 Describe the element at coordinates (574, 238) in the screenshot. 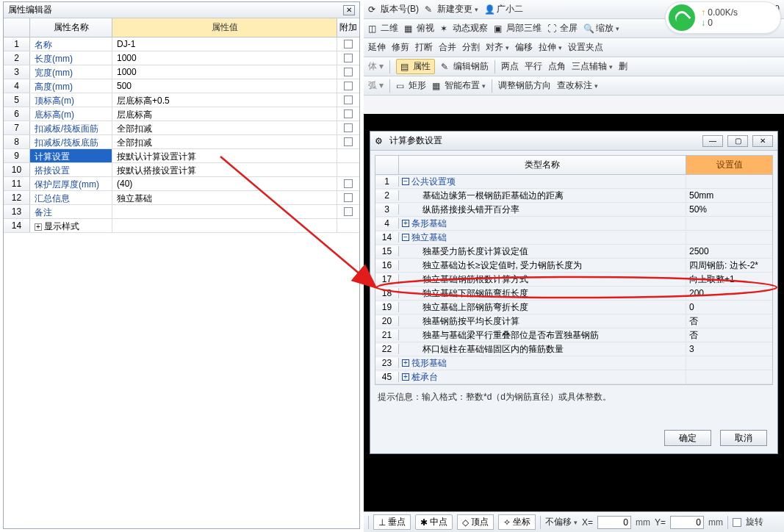

I see `param-group-row: 14−独立基础` at that location.